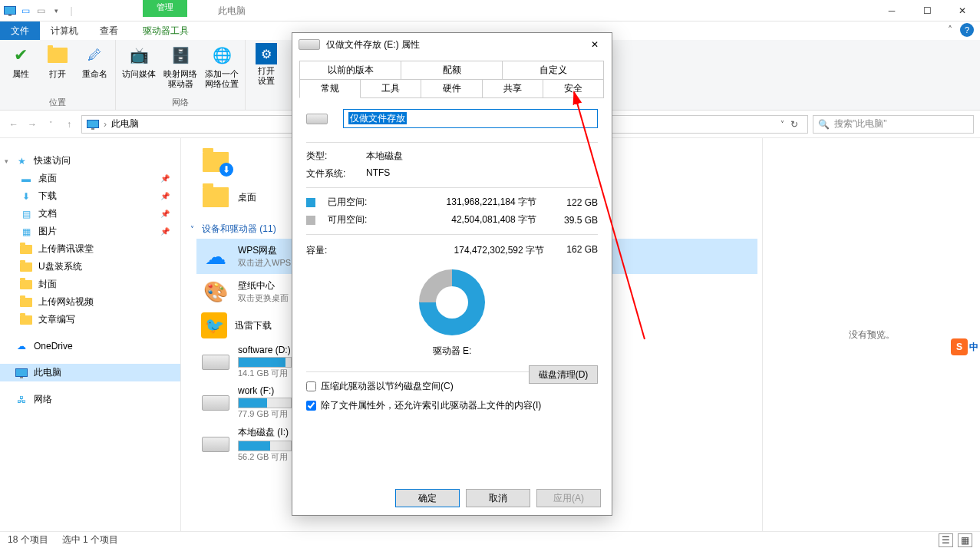 This screenshot has height=548, width=980. What do you see at coordinates (553, 71) in the screenshot?
I see `tab-customize: 自定义` at bounding box center [553, 71].